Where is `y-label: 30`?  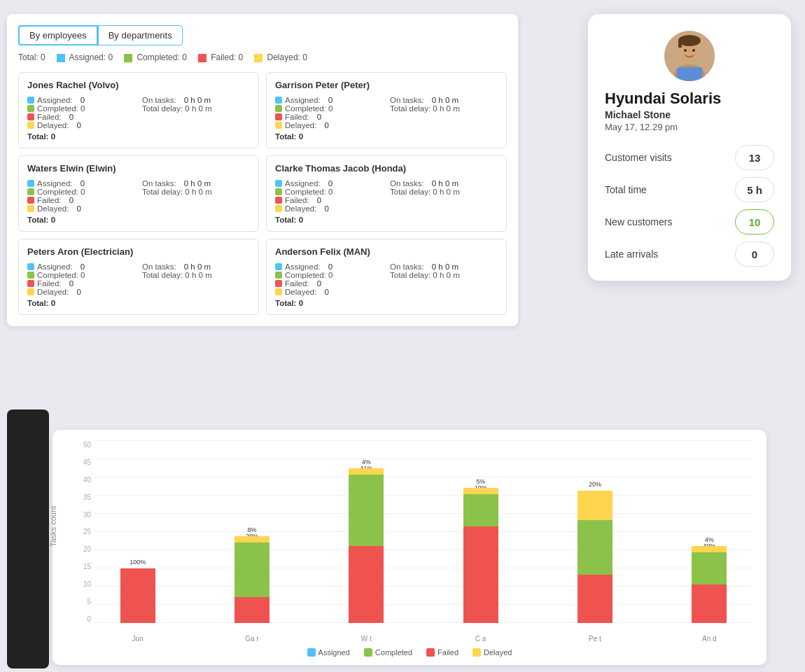
y-label: 30 is located at coordinates (80, 515).